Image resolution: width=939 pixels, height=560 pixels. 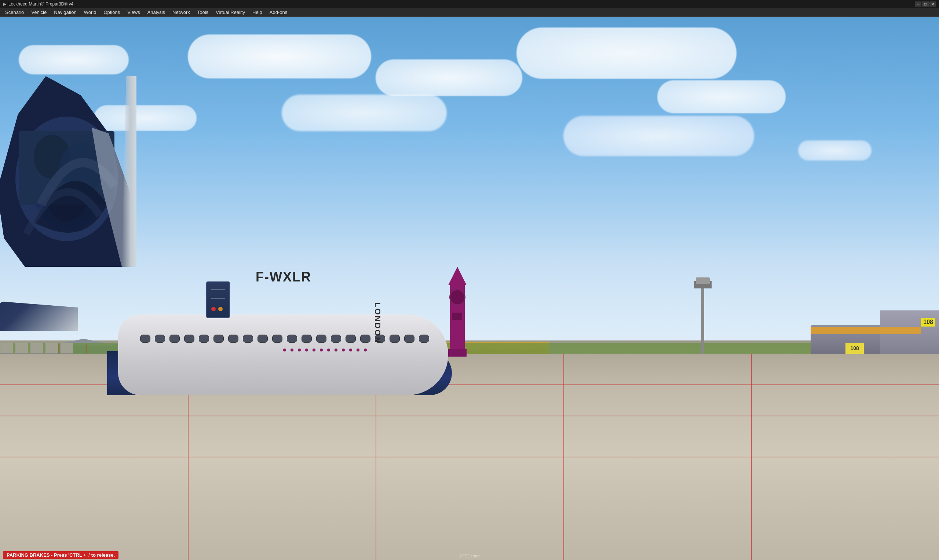 What do you see at coordinates (918, 4) in the screenshot?
I see `minimize-button: ─` at bounding box center [918, 4].